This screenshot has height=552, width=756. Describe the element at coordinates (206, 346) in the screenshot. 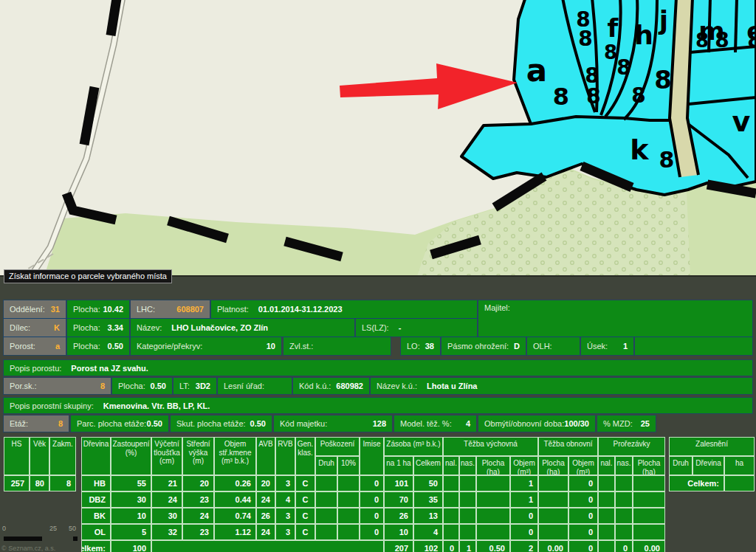

I see `field-kategorie: Kategorie/překryv:10` at that location.